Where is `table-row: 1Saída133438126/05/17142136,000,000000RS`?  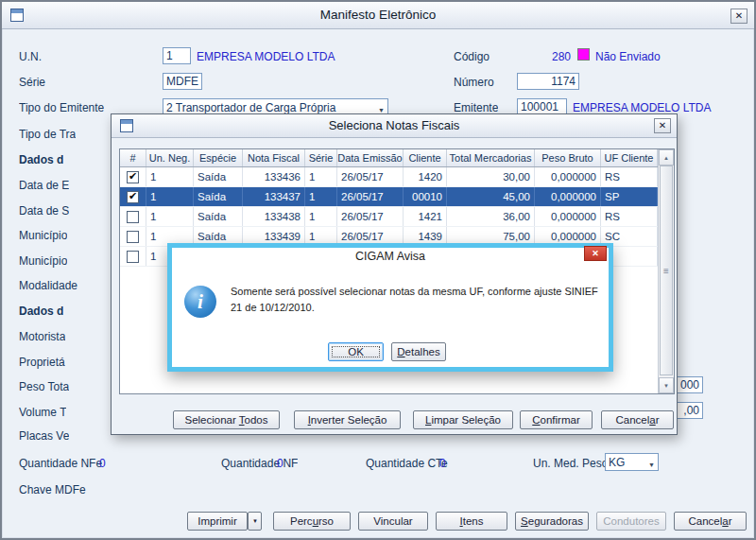 table-row: 1Saída133438126/05/17142136,000,000000RS is located at coordinates (397, 218).